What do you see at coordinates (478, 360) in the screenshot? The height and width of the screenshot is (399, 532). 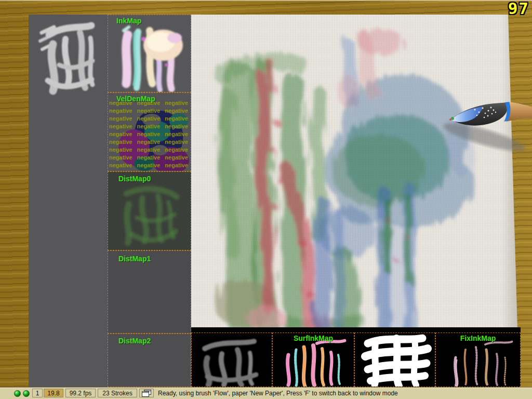 I see `fixinkmap-panel: FixInkMap` at bounding box center [478, 360].